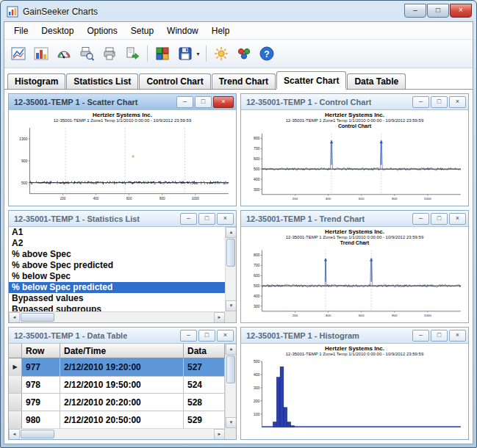  What do you see at coordinates (41, 351) in the screenshot?
I see `column-header-row: Row` at bounding box center [41, 351].